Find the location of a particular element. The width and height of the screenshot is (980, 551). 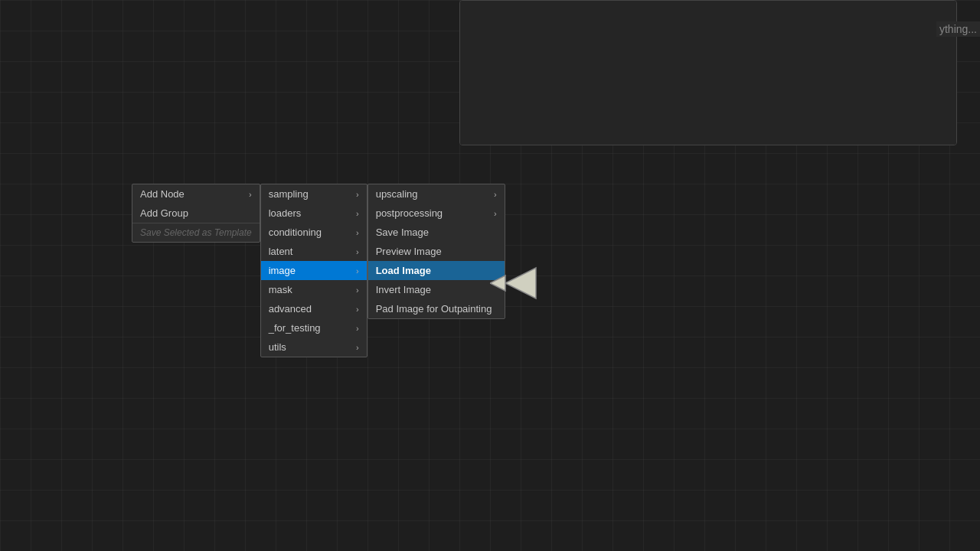

context-menu-container: Add Node › Add Group Save Selected as Te… is located at coordinates (318, 271).